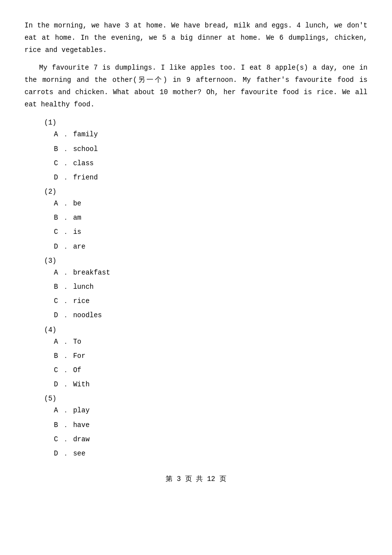 Image resolution: width=392 pixels, height=555 pixels. What do you see at coordinates (206, 192) in the screenshot?
I see `question-number-2: (2)` at bounding box center [206, 192].